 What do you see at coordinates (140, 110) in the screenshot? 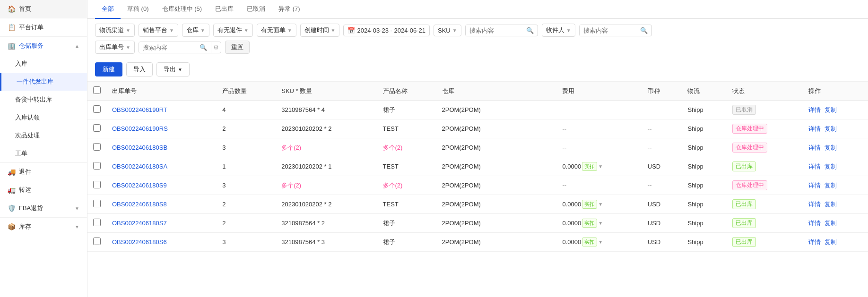
I see `order-id-link: OBS0022406190RT` at bounding box center [140, 110].